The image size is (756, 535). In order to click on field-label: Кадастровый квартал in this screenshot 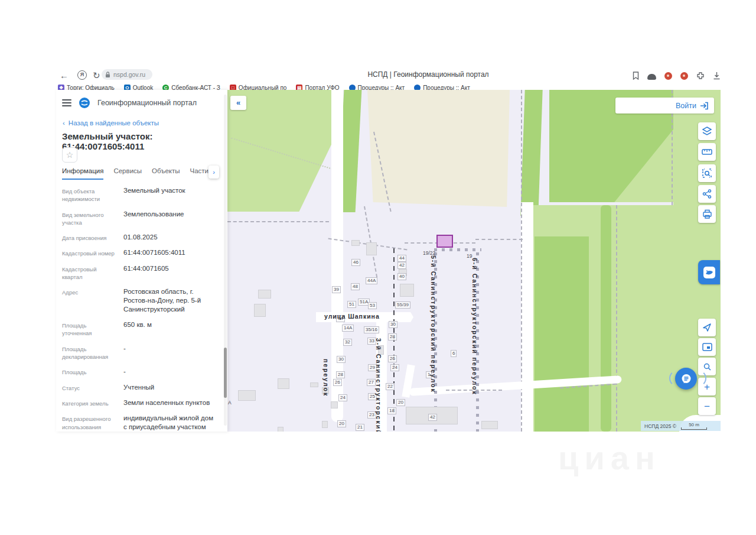, I will do `click(89, 273)`.